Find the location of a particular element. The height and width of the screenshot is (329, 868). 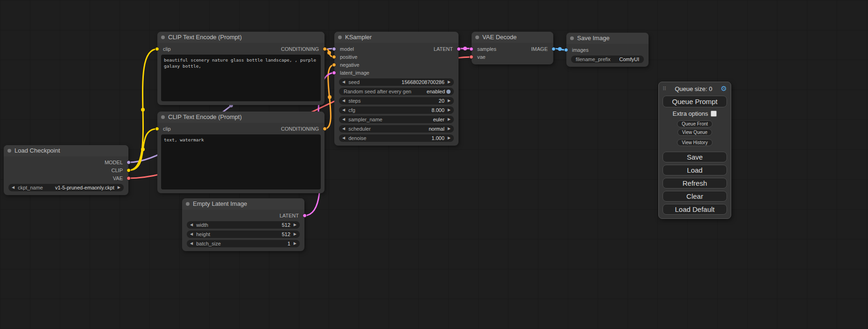

widget-value: 512 is located at coordinates (286, 225).